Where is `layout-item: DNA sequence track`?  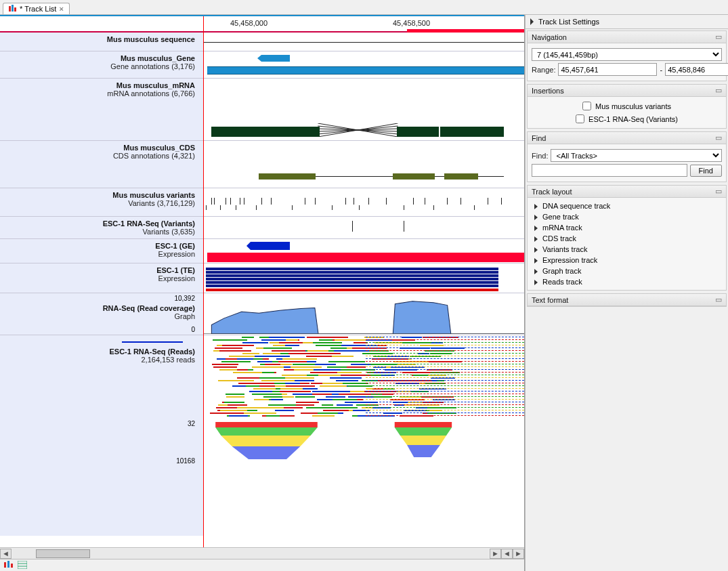
layout-item: DNA sequence track is located at coordinates (627, 206).